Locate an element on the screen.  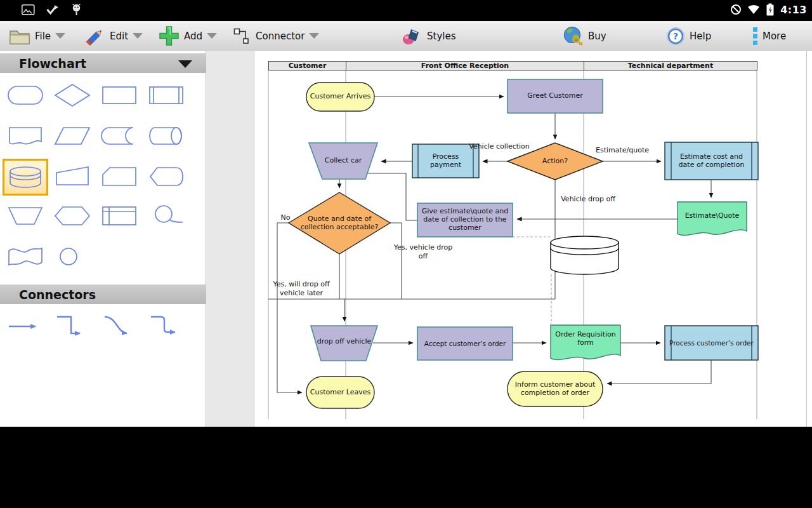
display-shape-icon is located at coordinates (166, 177).